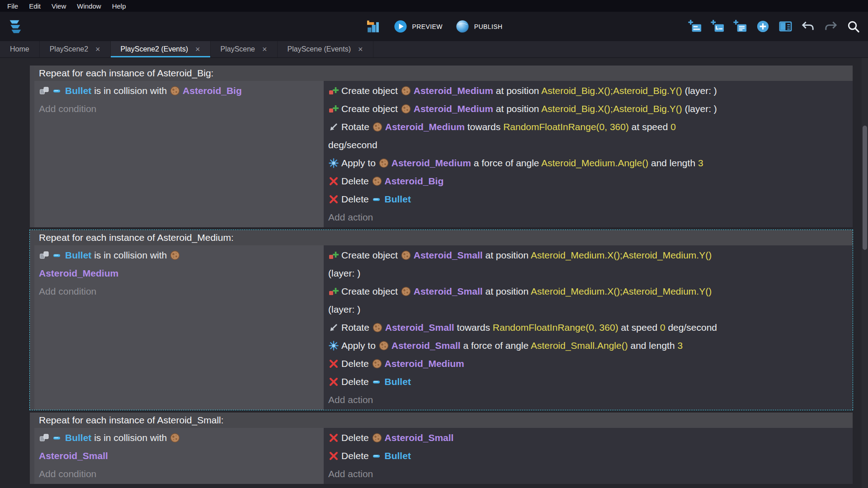  What do you see at coordinates (334, 362) in the screenshot?
I see `delete-icon` at bounding box center [334, 362].